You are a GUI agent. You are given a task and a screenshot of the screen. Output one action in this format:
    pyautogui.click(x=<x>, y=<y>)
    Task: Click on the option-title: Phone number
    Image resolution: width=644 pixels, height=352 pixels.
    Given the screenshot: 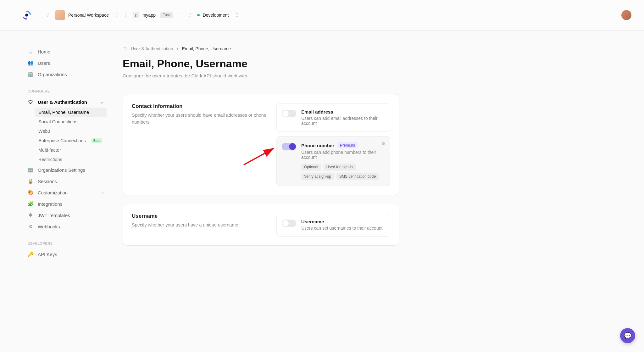 What is the action you would take?
    pyautogui.click(x=318, y=145)
    